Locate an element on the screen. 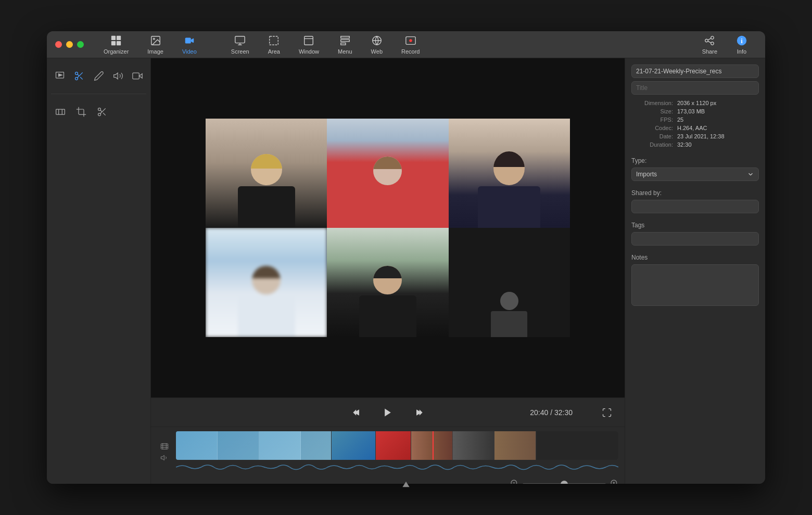  audio-track-icon is located at coordinates (164, 458).